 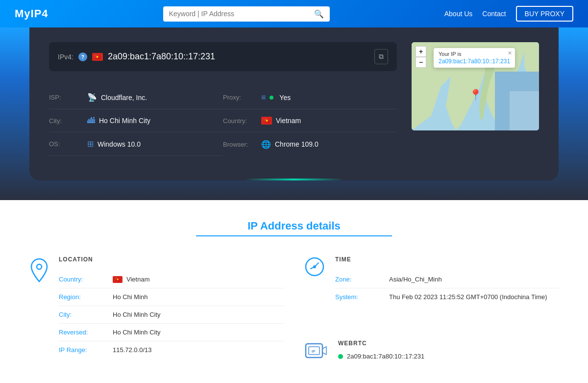 What do you see at coordinates (136, 98) in the screenshot?
I see `isp-row: ISP: 📡 Cloudflare, Inc.` at bounding box center [136, 98].